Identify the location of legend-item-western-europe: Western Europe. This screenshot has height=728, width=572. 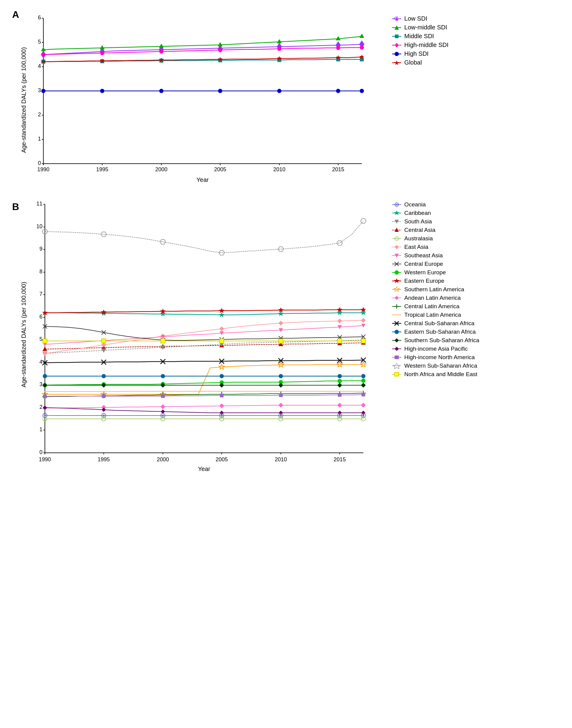
(436, 272).